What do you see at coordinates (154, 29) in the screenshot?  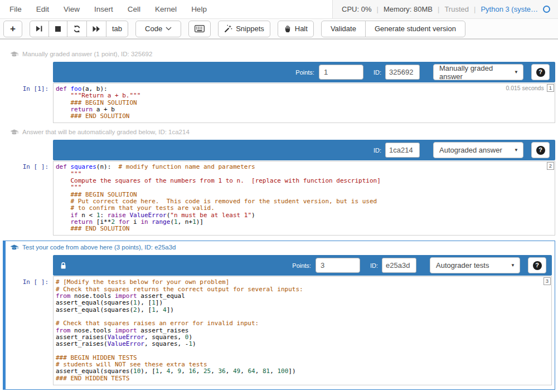 I see `cell-type-dropdown-label: Code` at bounding box center [154, 29].